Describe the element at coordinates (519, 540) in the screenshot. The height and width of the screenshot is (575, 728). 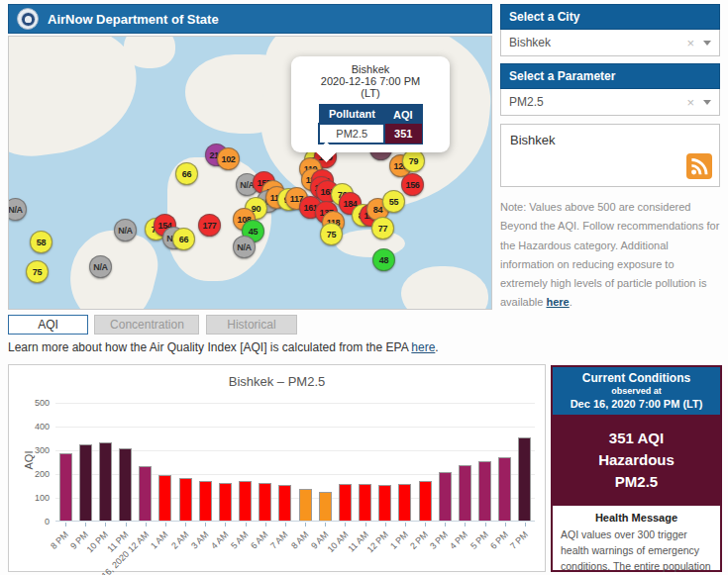
I see `x-axis-tick-label: 7 PM` at that location.